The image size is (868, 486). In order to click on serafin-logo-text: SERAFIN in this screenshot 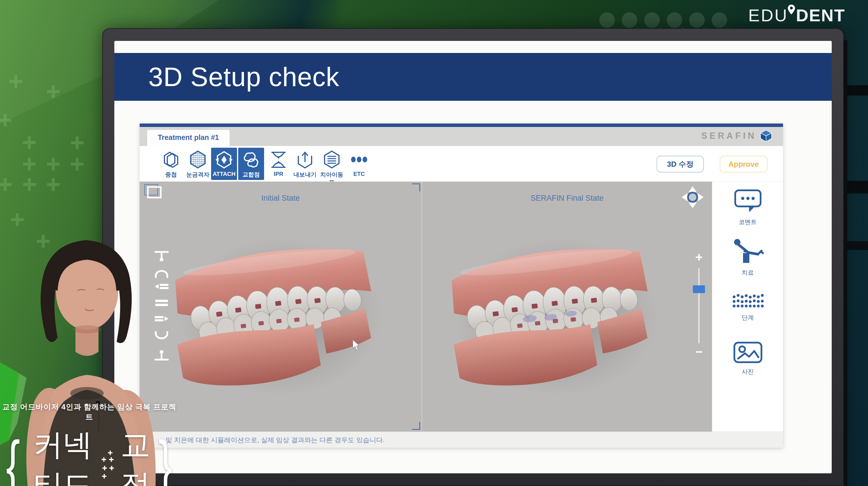, I will do `click(729, 136)`.